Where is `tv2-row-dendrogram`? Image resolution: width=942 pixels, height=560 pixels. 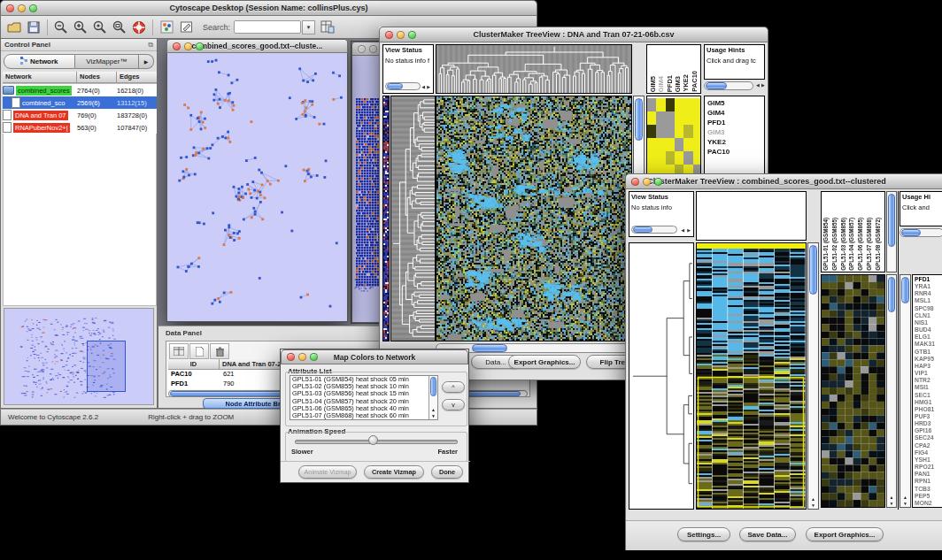
tv2-row-dendrogram is located at coordinates (661, 376).